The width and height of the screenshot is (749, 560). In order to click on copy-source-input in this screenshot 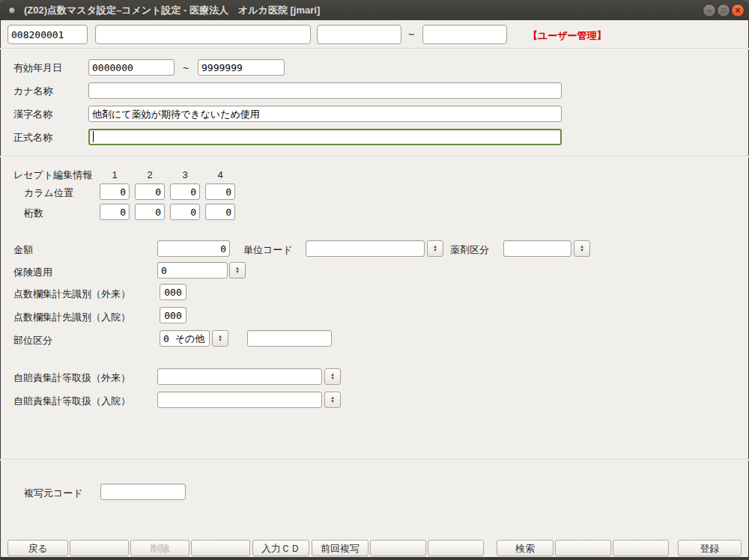, I will do `click(143, 492)`.